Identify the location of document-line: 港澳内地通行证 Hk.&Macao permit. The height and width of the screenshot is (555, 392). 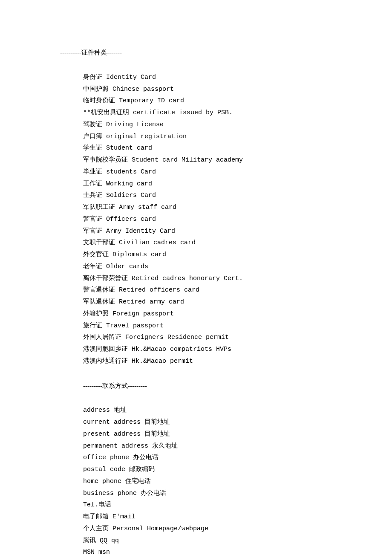
(238, 361).